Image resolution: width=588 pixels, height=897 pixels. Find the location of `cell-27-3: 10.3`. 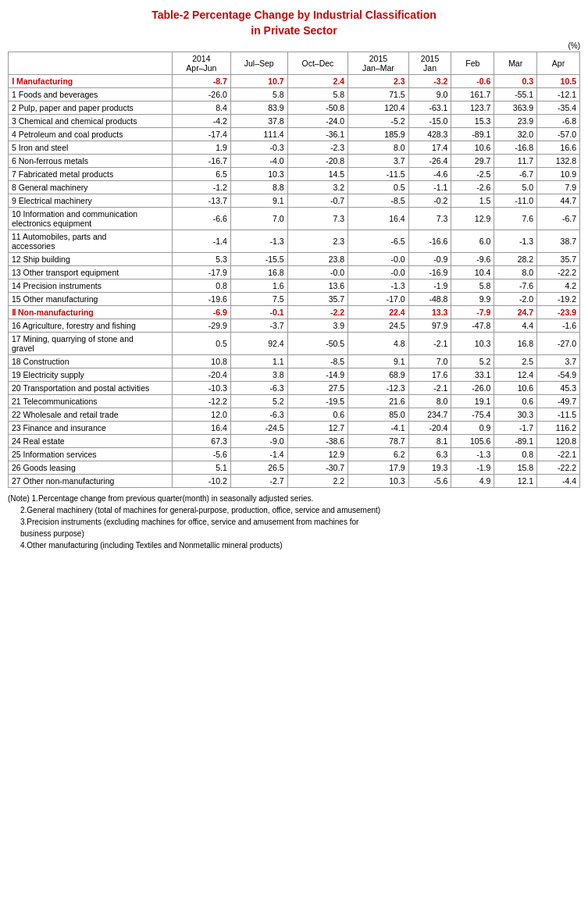

cell-27-3: 10.3 is located at coordinates (378, 481).